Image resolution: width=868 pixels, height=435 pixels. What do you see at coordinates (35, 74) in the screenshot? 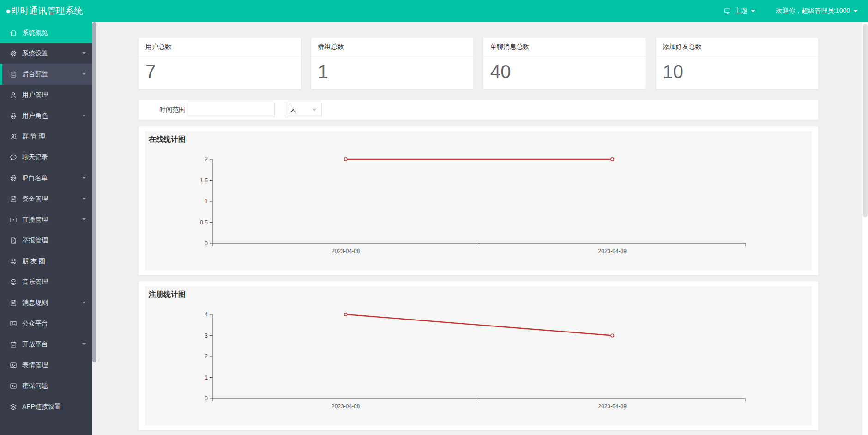
I see `sidebar-item-label: 后台配置` at bounding box center [35, 74].